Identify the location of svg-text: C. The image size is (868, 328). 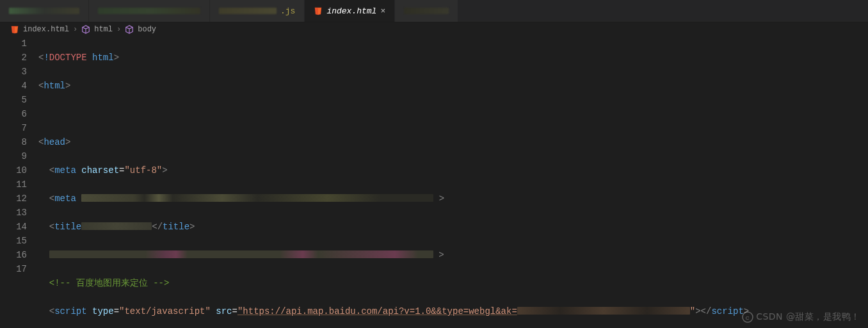
(748, 318).